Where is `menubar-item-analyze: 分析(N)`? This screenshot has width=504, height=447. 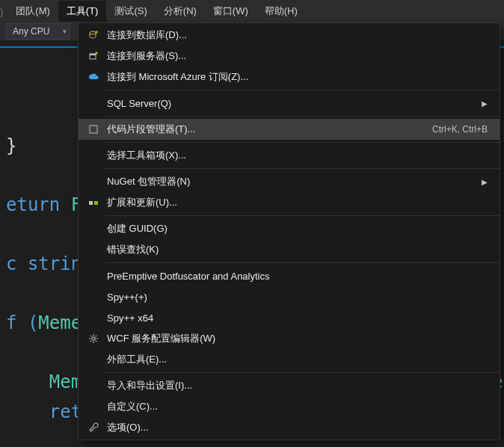
menubar-item-analyze: 分析(N) is located at coordinates (180, 11).